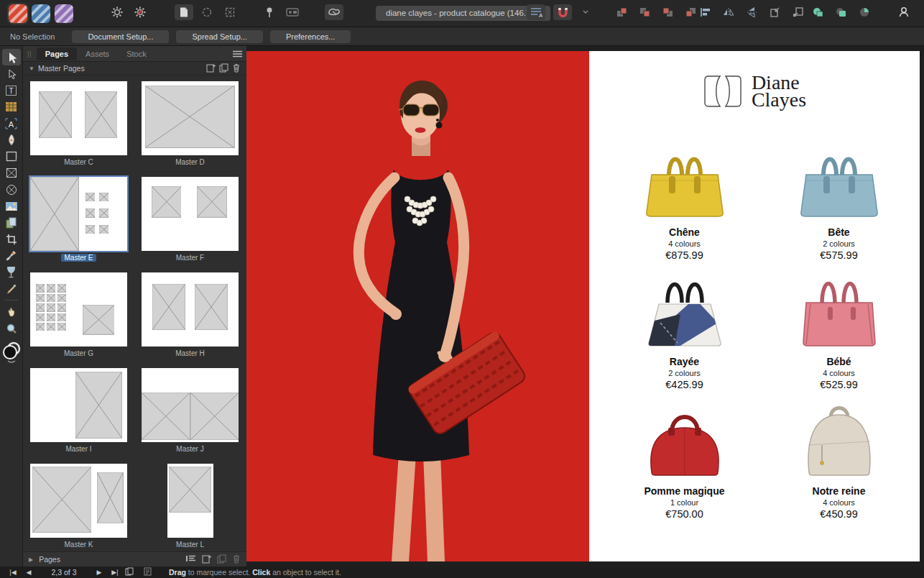 This screenshot has width=924, height=578. I want to click on duplicate-page-icon, so click(221, 559).